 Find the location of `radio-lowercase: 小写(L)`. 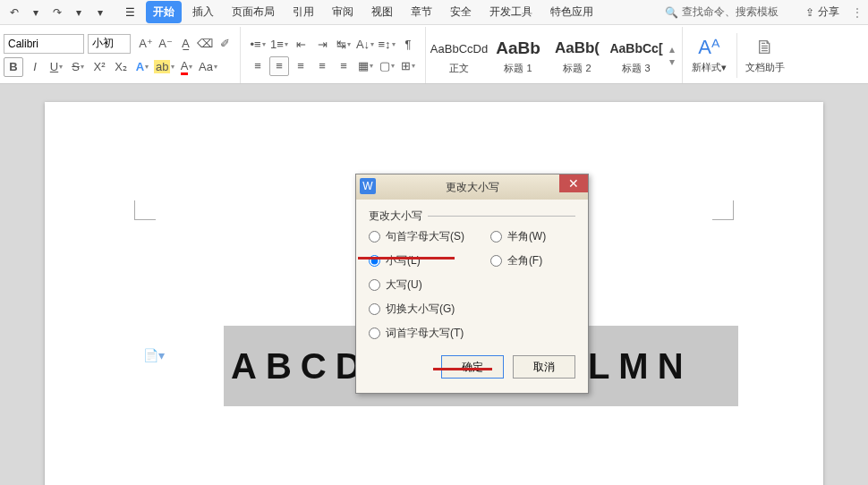

radio-lowercase: 小写(L) is located at coordinates (430, 261).